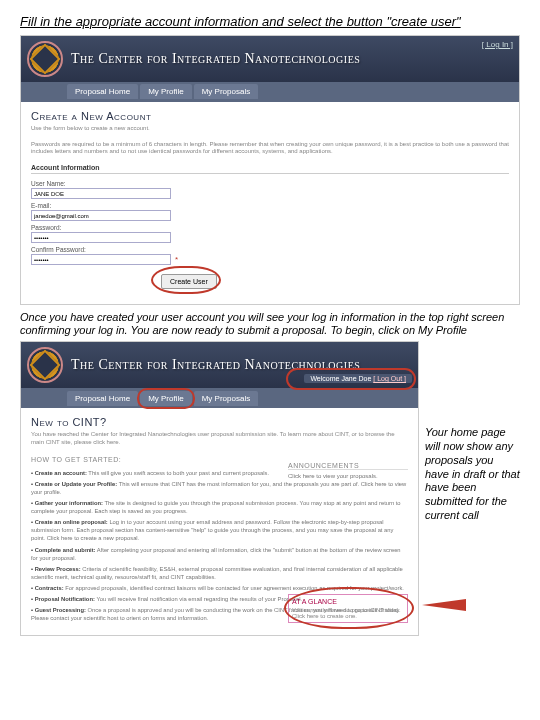 The width and height of the screenshot is (540, 720). Describe the element at coordinates (270, 324) in the screenshot. I see `instruction-step2: Once you have created your user account …` at that location.